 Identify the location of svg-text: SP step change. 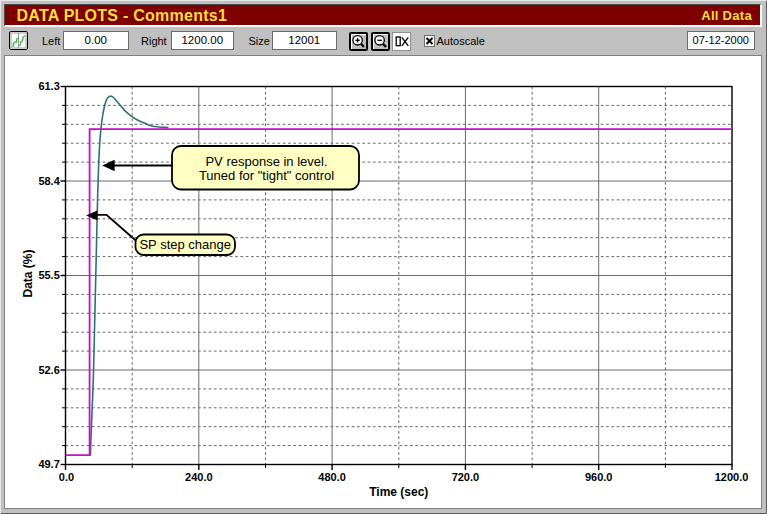
(185, 244).